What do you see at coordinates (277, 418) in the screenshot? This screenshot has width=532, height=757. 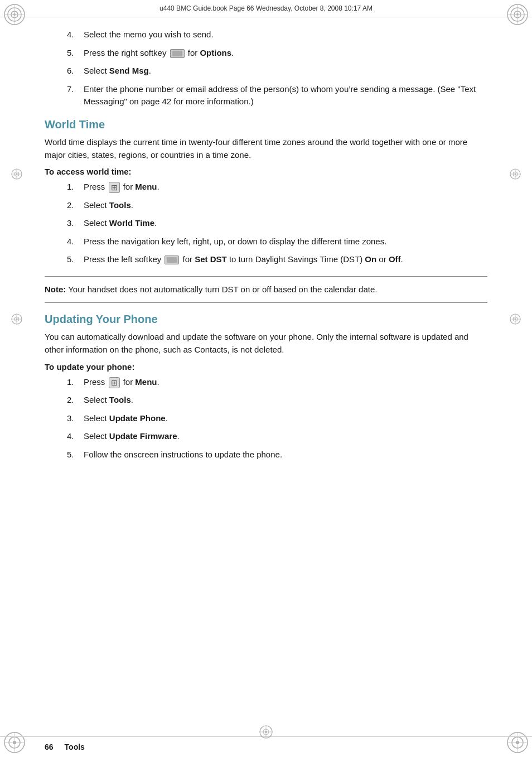 I see `up-step-3: 3. Select Update Phone.` at bounding box center [277, 418].